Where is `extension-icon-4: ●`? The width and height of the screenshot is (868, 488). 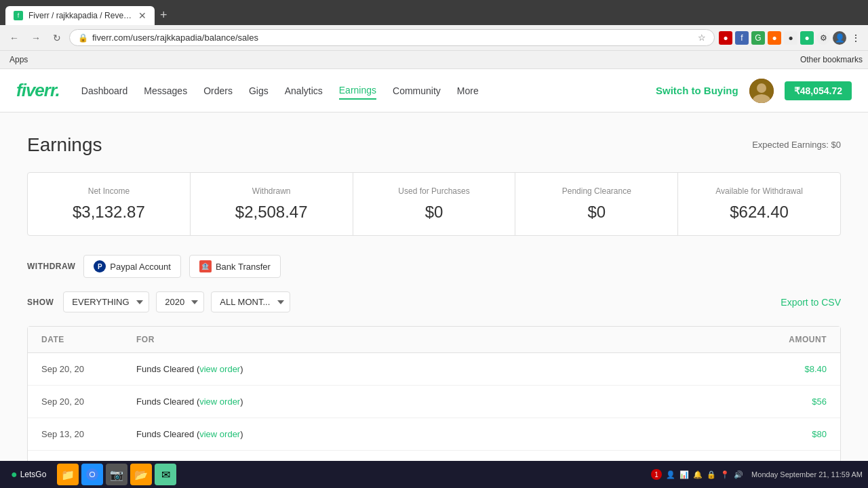
extension-icon-4: ● is located at coordinates (774, 38).